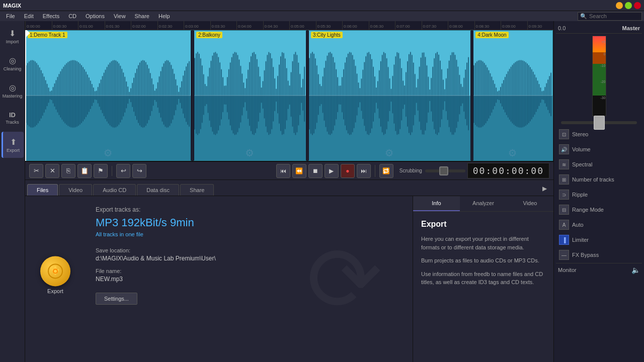 The width and height of the screenshot is (644, 362). Describe the element at coordinates (13, 118) in the screenshot. I see `sidebar-item-tracks: ID Tracks` at that location.